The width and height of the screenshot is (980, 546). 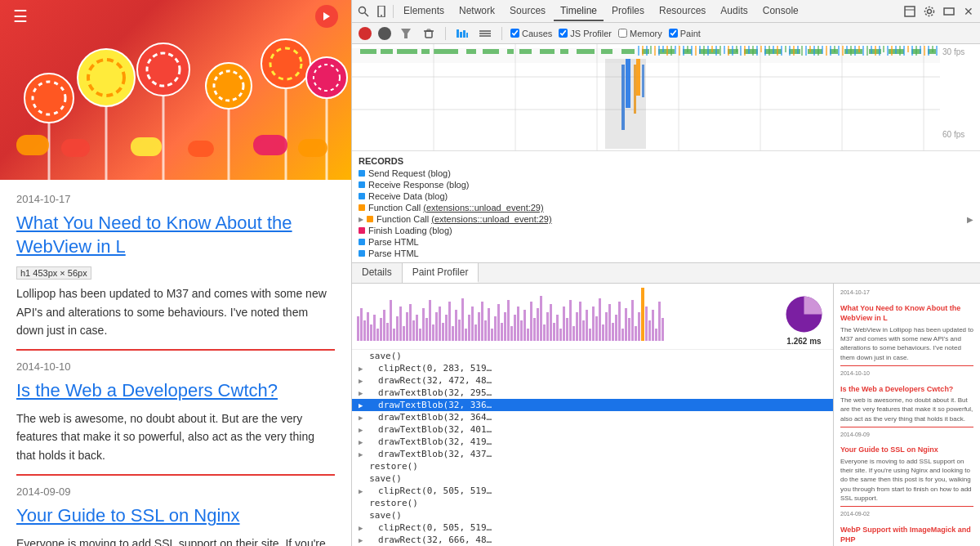 I want to click on paint-cmd: drawTextBlob(32, 419…, so click(x=593, y=441).